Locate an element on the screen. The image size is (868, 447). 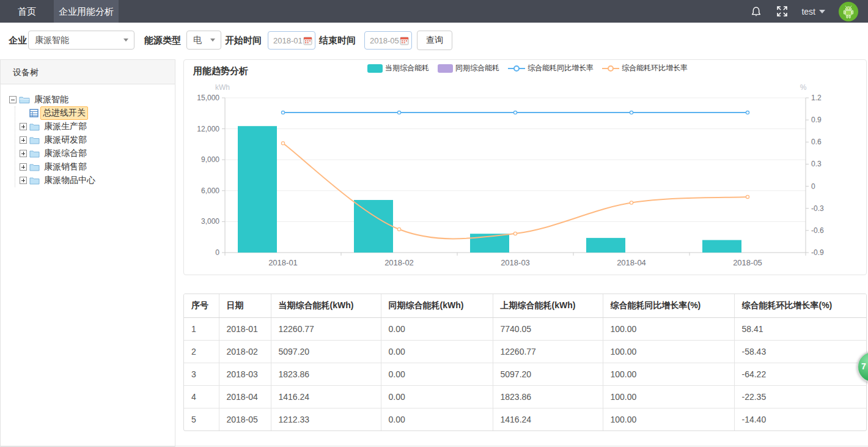
svg-text: 12,000 is located at coordinates (208, 129).